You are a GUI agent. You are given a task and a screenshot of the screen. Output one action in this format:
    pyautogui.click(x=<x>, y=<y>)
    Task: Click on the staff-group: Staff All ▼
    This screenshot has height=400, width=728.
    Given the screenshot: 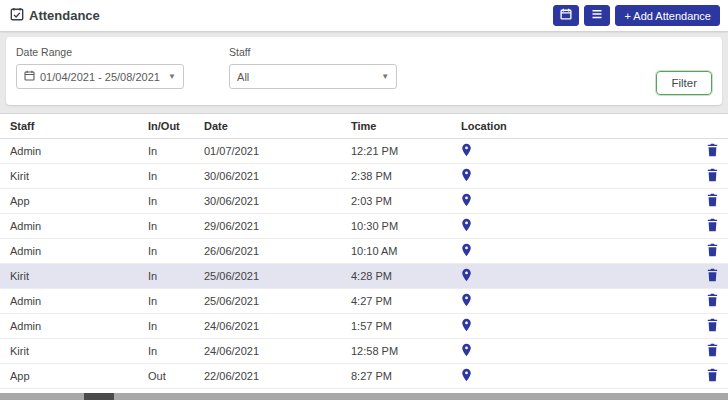 What is the action you would take?
    pyautogui.click(x=313, y=68)
    